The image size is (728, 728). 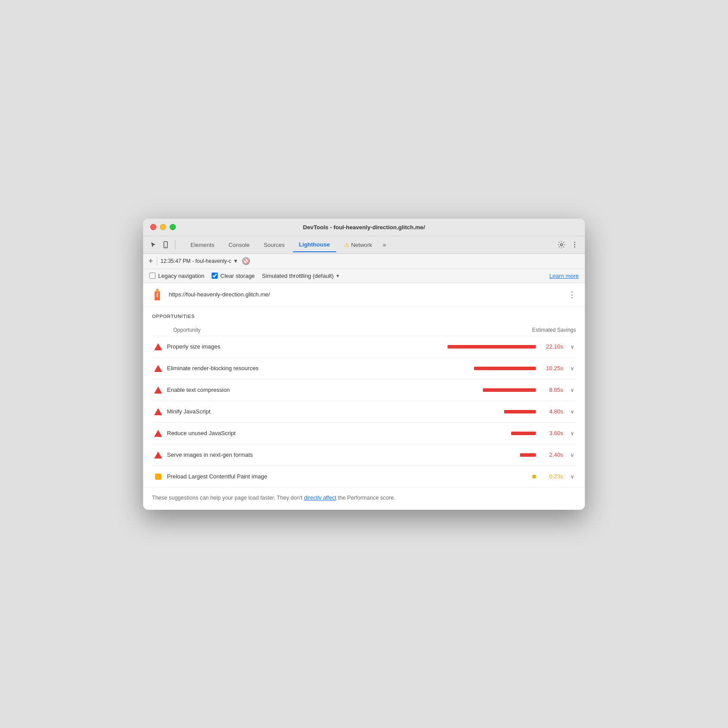 What do you see at coordinates (364, 245) in the screenshot?
I see `tab-bar: Elements Console Sources Lighthouse ⚠ Ne…` at bounding box center [364, 245].